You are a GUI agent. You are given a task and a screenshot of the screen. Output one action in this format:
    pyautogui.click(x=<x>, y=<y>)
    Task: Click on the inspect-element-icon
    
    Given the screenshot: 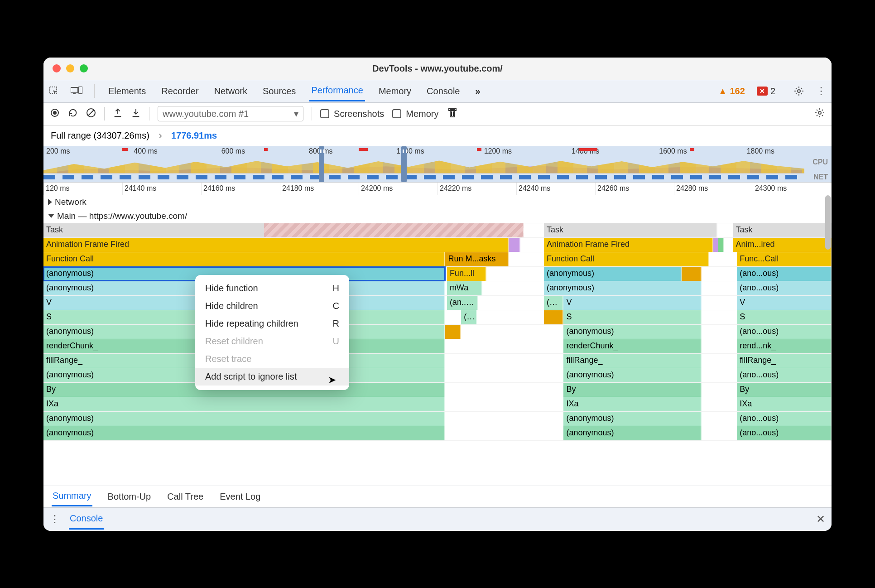 What is the action you would take?
    pyautogui.click(x=54, y=91)
    